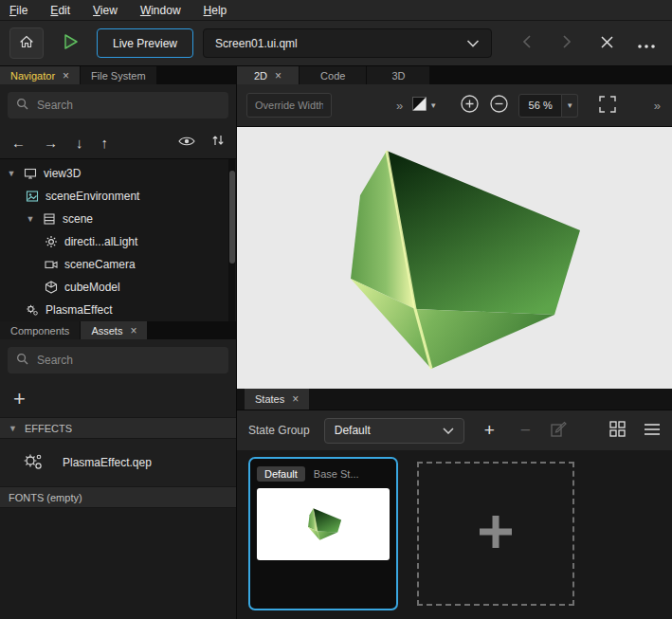 The width and height of the screenshot is (672, 619). Describe the element at coordinates (118, 463) in the screenshot. I see `asset-item-plasma-effect: PlasmaEffect.qep` at that location.